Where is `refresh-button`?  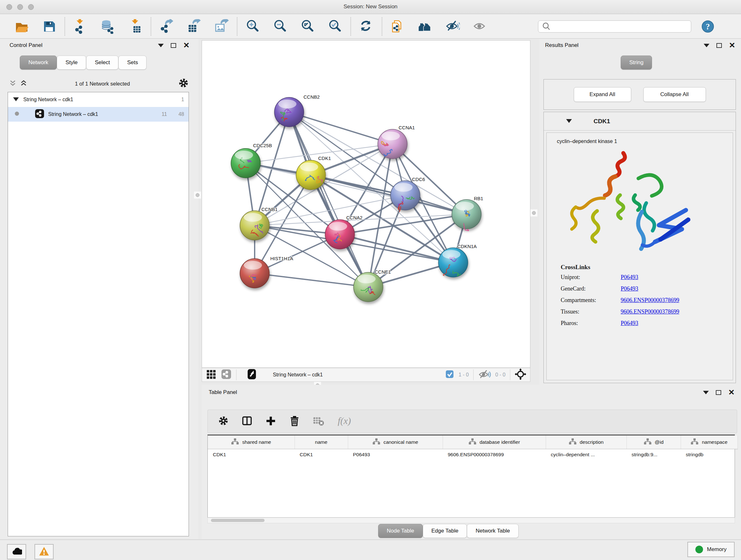 refresh-button is located at coordinates (366, 26).